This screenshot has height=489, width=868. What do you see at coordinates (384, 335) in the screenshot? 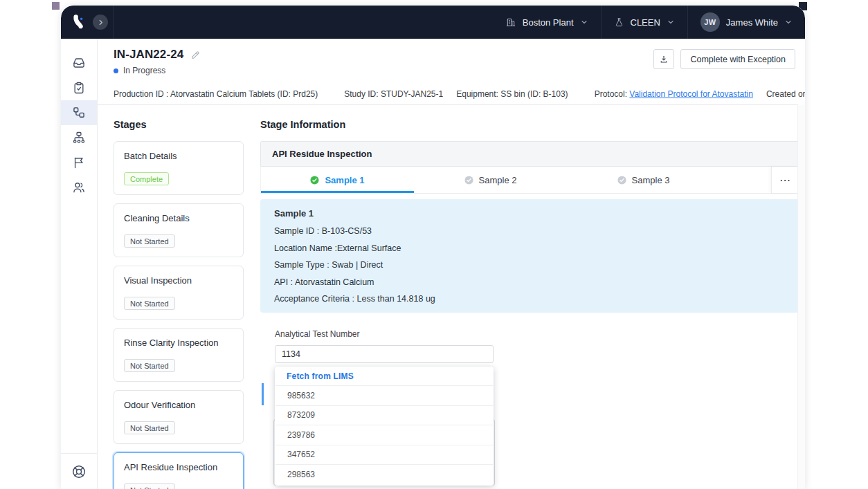
I see `analytical-test-number-label: Analytical Test Number` at bounding box center [384, 335].